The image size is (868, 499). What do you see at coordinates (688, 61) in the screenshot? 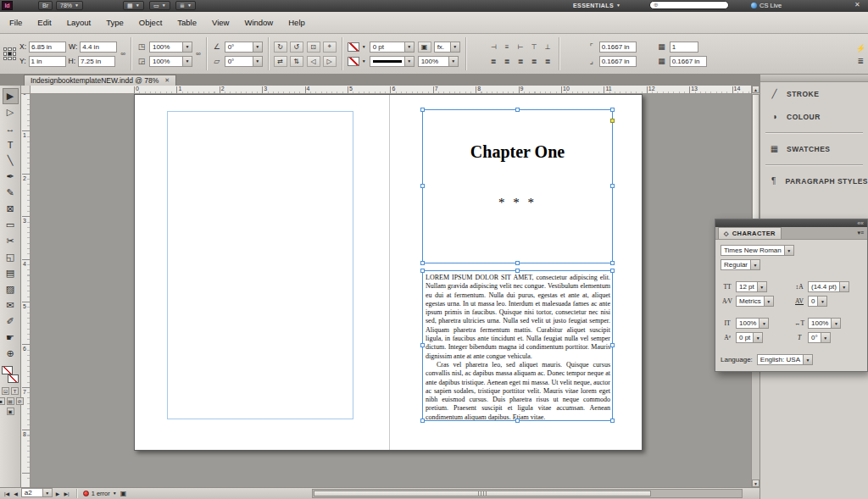
I see `gutter-field: 0.1667 in` at bounding box center [688, 61].